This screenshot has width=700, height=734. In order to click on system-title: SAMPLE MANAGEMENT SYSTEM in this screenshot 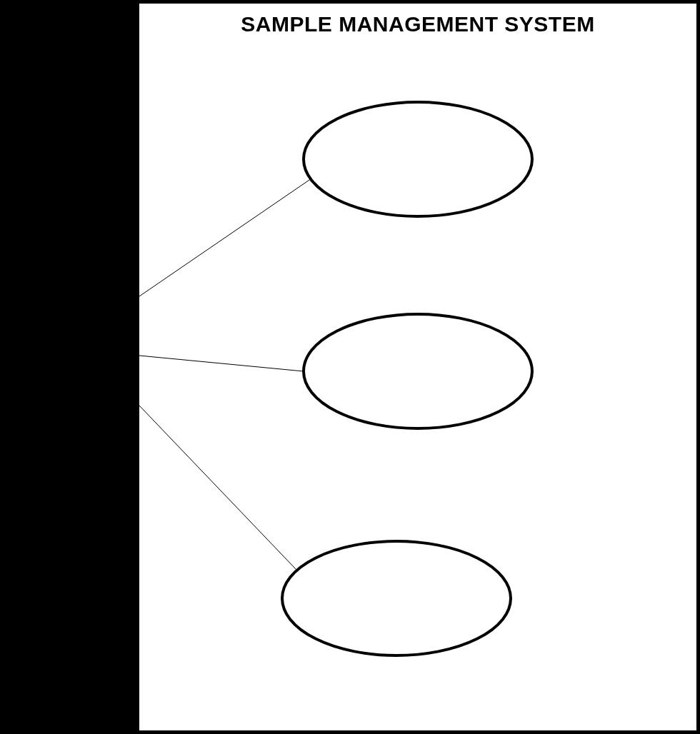, I will do `click(417, 24)`.